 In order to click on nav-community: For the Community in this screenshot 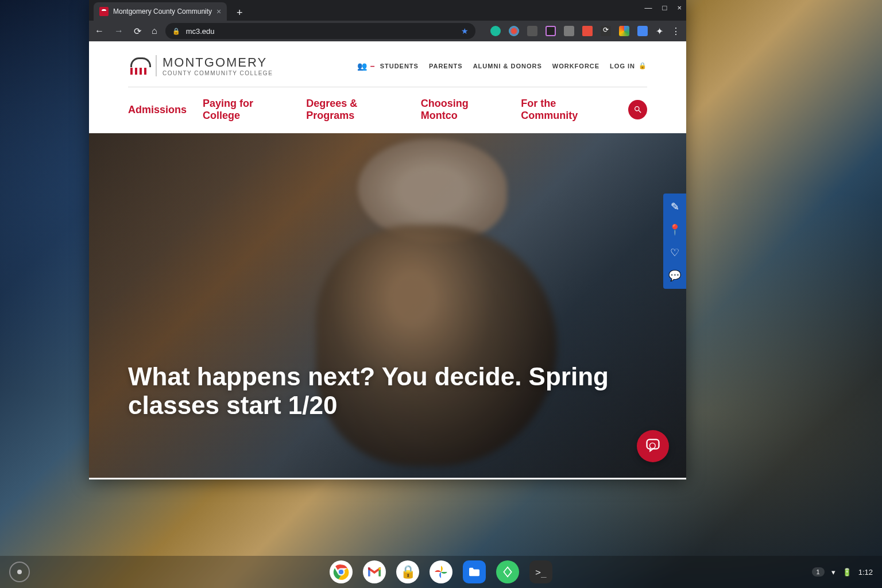, I will do `click(566, 110)`.